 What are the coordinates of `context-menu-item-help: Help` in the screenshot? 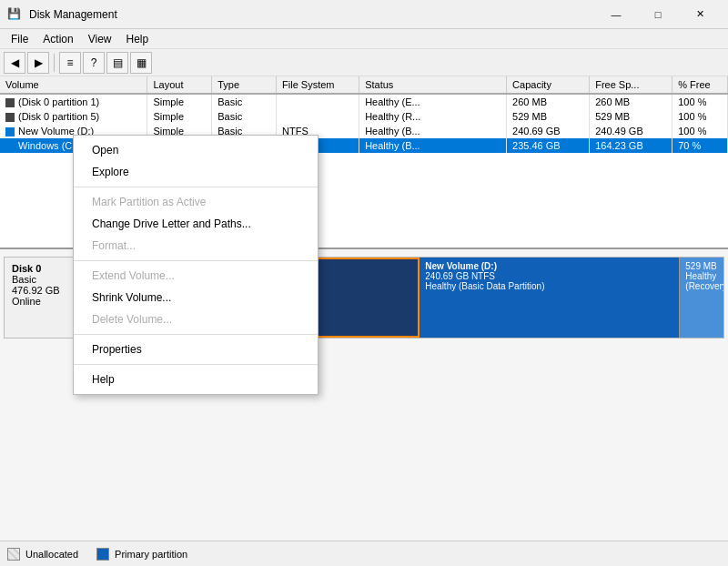 It's located at (196, 379).